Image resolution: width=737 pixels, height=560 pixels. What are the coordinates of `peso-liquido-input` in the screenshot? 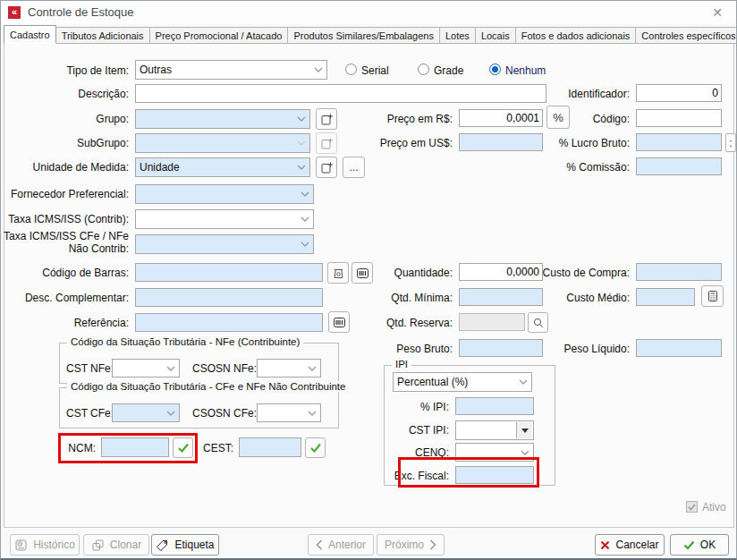 It's located at (679, 348).